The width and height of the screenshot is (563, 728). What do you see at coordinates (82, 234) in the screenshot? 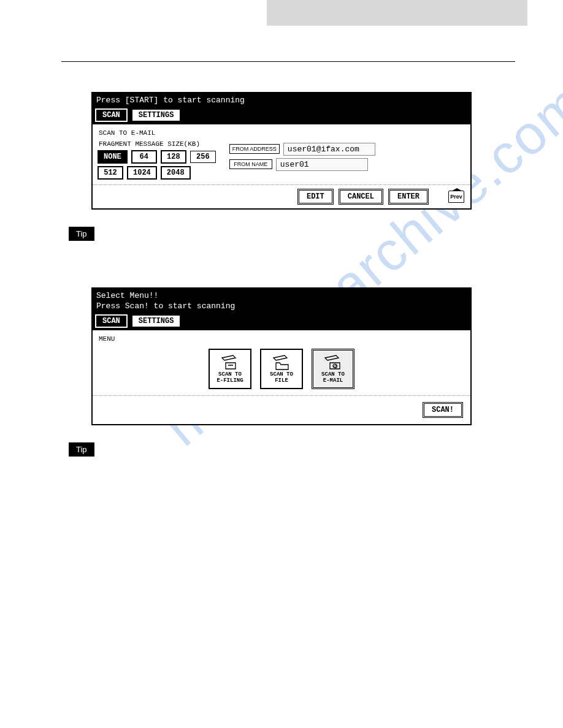
I see `tip-badge-1: Tip` at bounding box center [82, 234].